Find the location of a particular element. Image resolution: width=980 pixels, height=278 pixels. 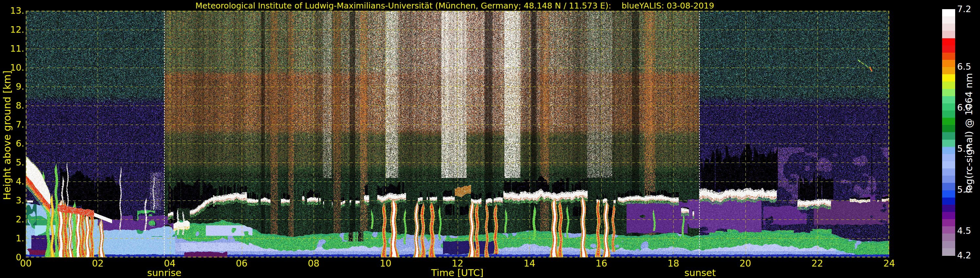

colorbar-tick-label: 4.5 is located at coordinates (969, 231).